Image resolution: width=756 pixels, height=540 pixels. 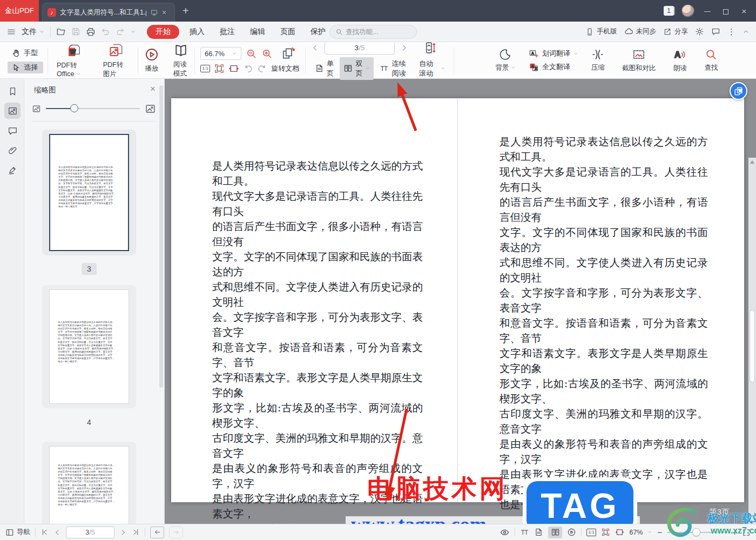 I want to click on sidebar-item-thumbnails, so click(x=12, y=111).